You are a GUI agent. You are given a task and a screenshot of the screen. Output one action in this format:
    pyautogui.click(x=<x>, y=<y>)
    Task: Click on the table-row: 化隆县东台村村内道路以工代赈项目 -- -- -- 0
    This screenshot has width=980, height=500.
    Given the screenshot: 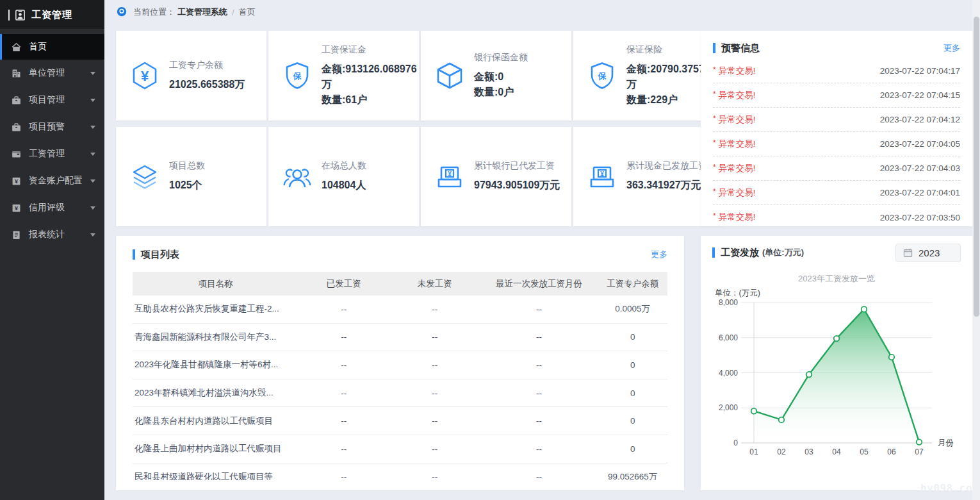 What is the action you would take?
    pyautogui.click(x=400, y=421)
    